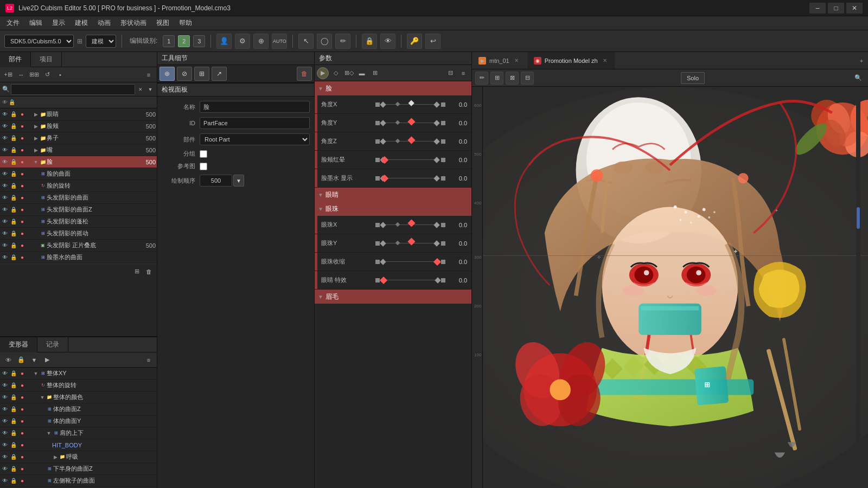 This screenshot has height=488, width=868. What do you see at coordinates (512, 78) in the screenshot?
I see `vp-snap-btn: ⊠` at bounding box center [512, 78].